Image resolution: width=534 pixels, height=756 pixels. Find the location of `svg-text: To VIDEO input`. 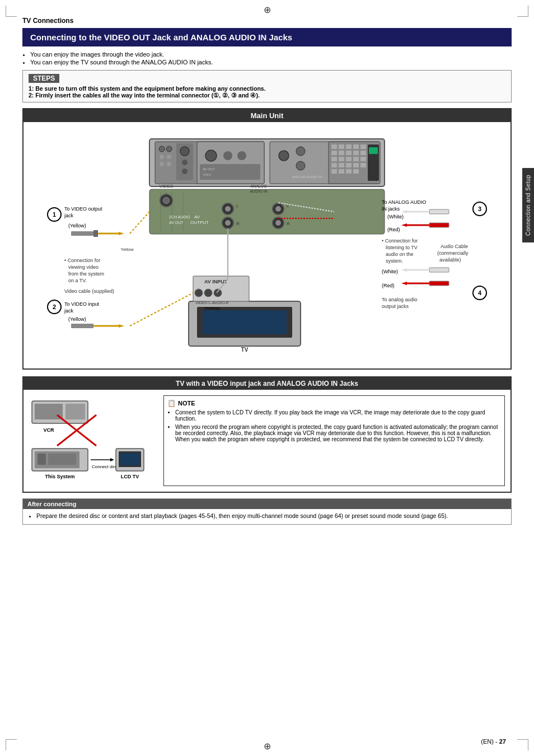

svg-text: To VIDEO input is located at coordinates (82, 304).